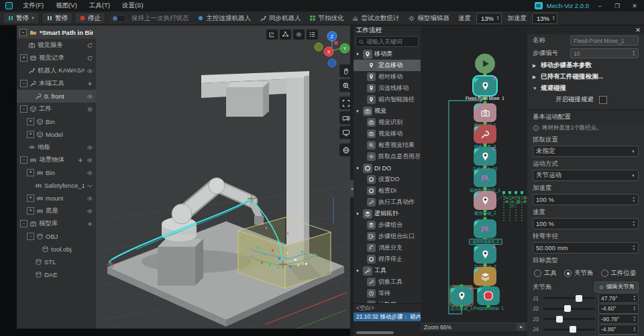 The width and height of the screenshot is (644, 336). What do you see at coordinates (586, 248) in the screenshot?
I see `stepper: 50.000 mm▲▼` at bounding box center [586, 248].